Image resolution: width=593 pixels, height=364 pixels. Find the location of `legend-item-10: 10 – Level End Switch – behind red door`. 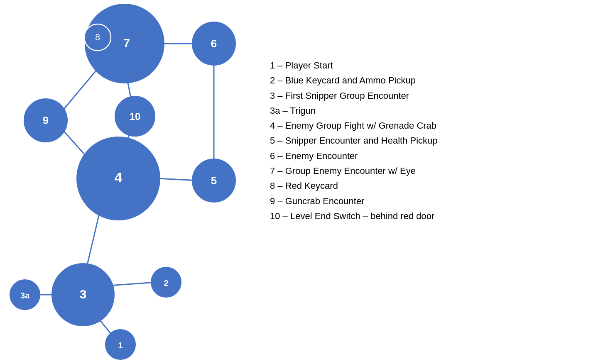

legend-item-10: 10 – Level End Switch – behind red door is located at coordinates (428, 216).